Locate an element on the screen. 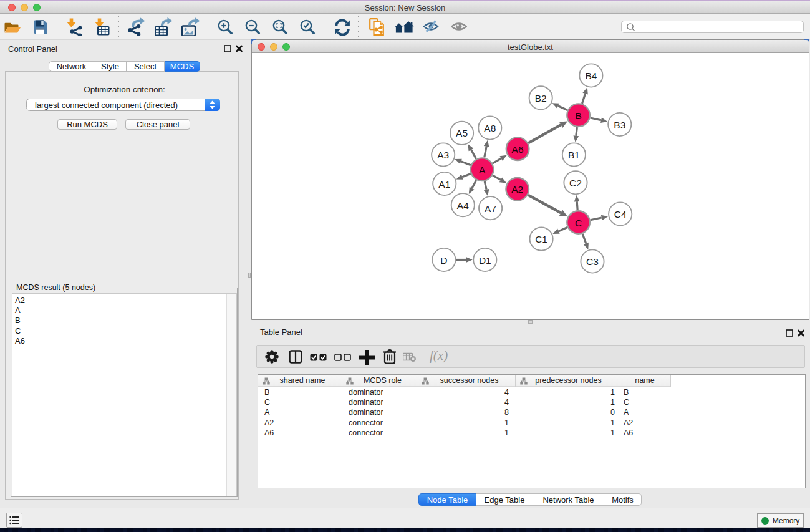  svg-text: C3 is located at coordinates (592, 262).